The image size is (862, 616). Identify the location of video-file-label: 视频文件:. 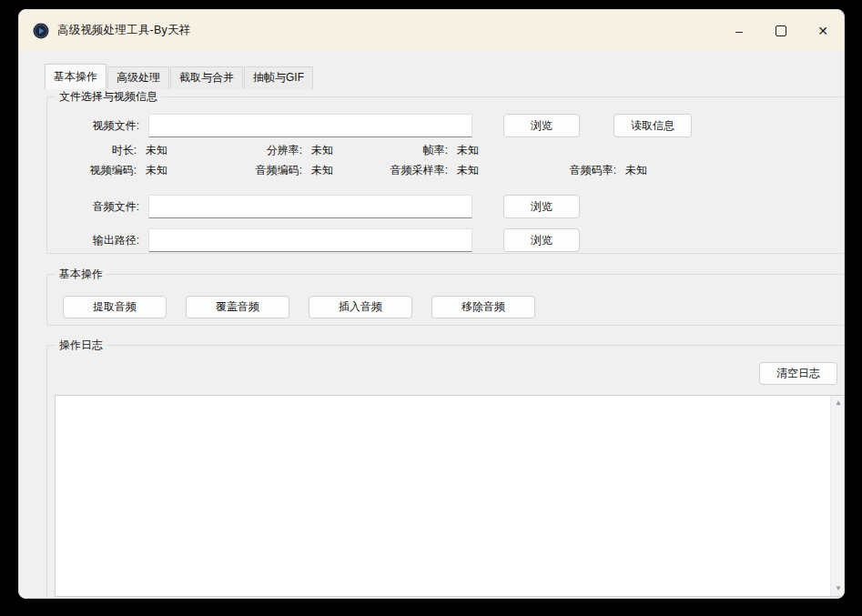
(96, 126).